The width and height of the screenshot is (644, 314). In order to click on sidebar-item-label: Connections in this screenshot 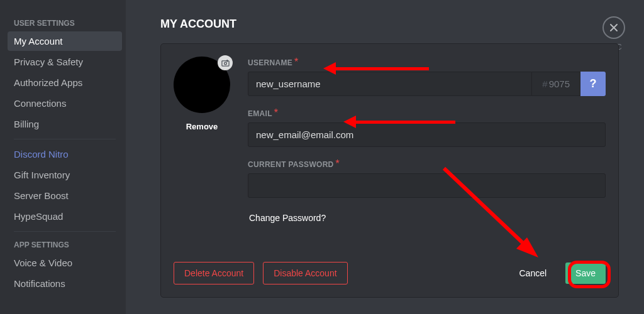, I will do `click(40, 103)`.